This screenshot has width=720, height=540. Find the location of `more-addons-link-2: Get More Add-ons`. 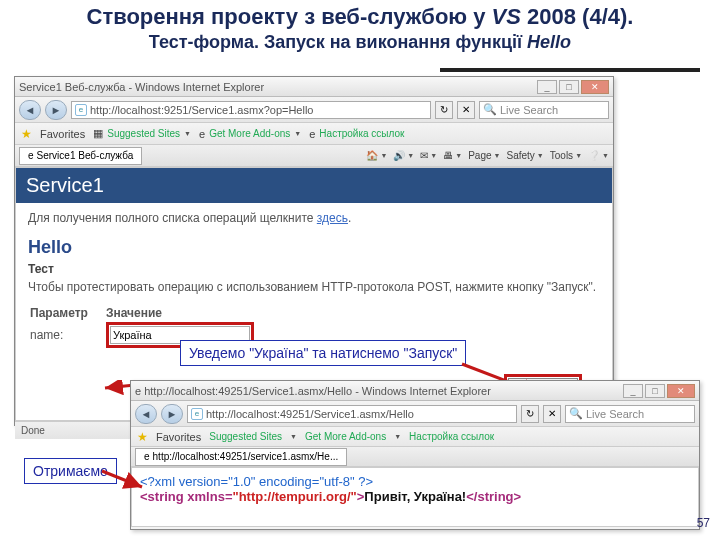

more-addons-link-2: Get More Add-ons is located at coordinates (346, 436).